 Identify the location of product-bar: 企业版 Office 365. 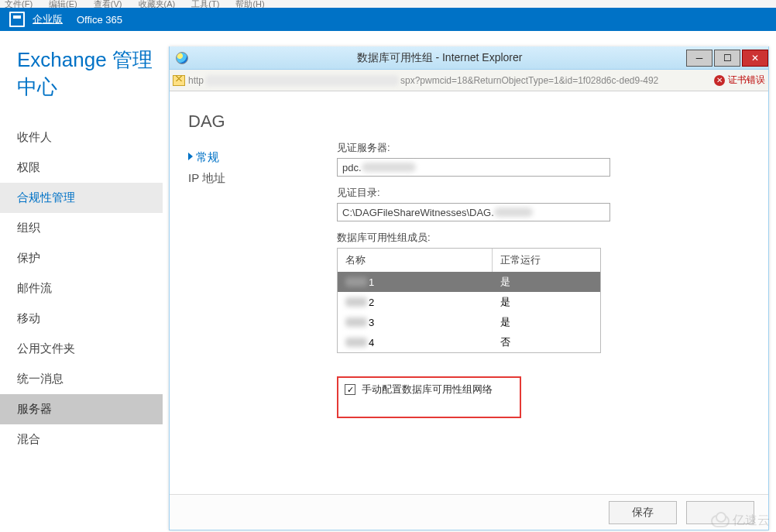
(388, 19).